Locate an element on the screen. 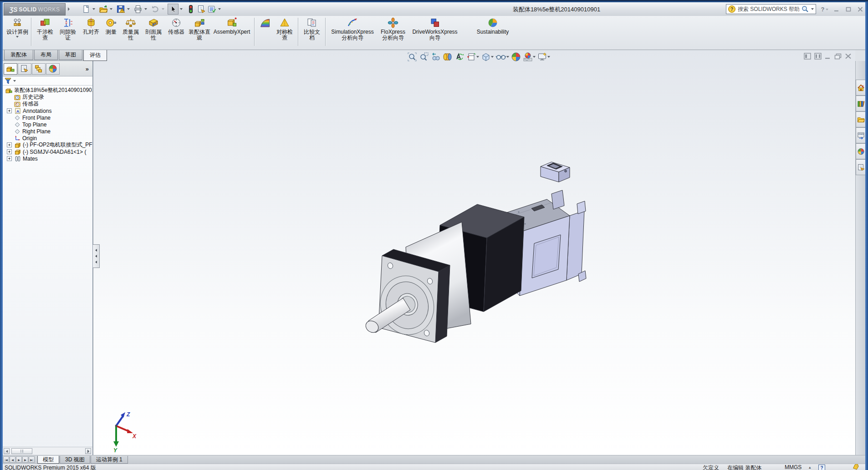  displaymanager-tab is located at coordinates (53, 69).